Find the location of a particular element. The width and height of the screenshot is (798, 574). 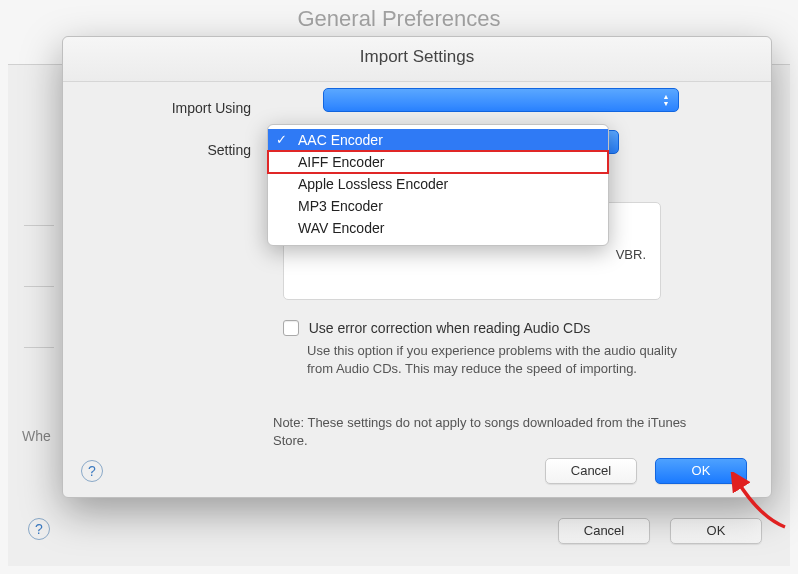

error-correction-checkbox is located at coordinates (291, 328).